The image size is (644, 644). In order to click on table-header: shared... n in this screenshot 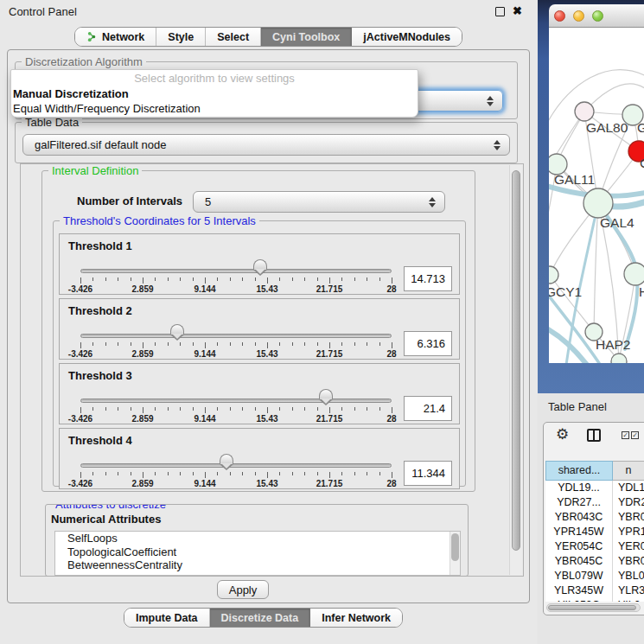, I will do `click(595, 470)`.